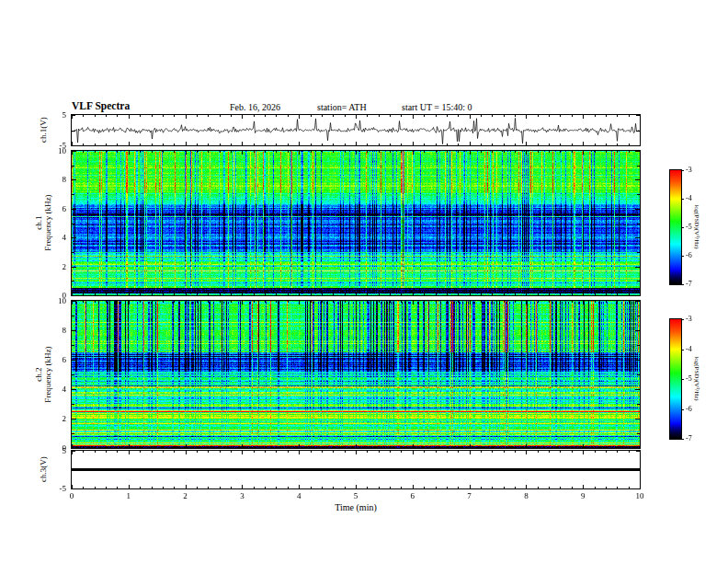 The image size is (728, 563). What do you see at coordinates (526, 496) in the screenshot?
I see `x-tick-label: 8` at bounding box center [526, 496].